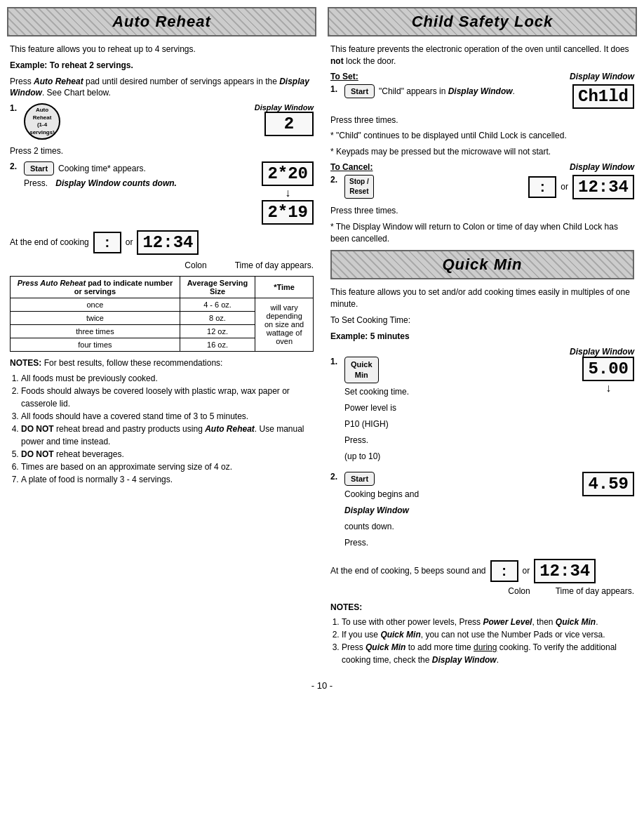 This screenshot has width=644, height=834. What do you see at coordinates (483, 77) in the screenshot?
I see `to-set-row: To Set: Display Window` at bounding box center [483, 77].